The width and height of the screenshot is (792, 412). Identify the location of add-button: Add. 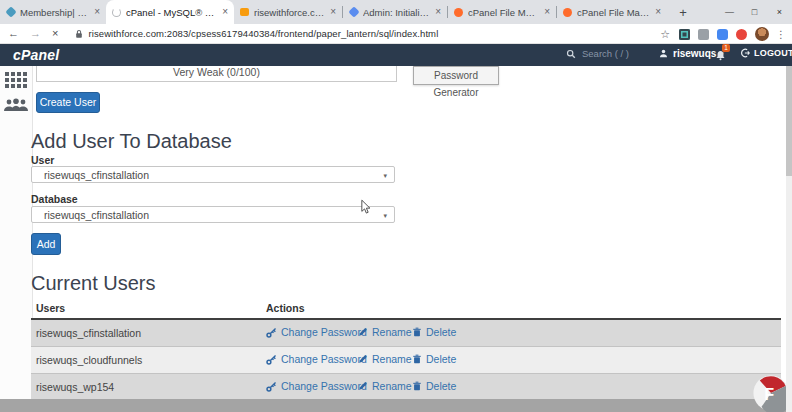
(46, 244).